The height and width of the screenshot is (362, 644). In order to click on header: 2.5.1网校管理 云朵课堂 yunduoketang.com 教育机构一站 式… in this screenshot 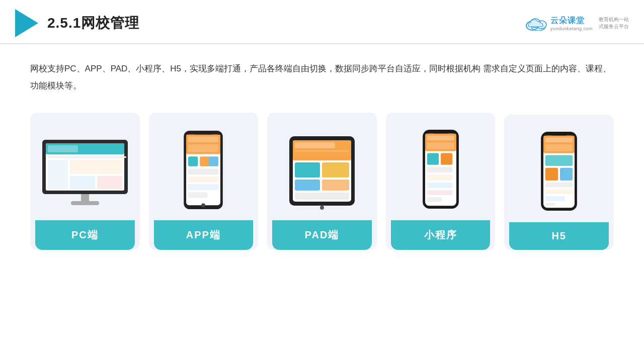, I will do `click(322, 22)`.